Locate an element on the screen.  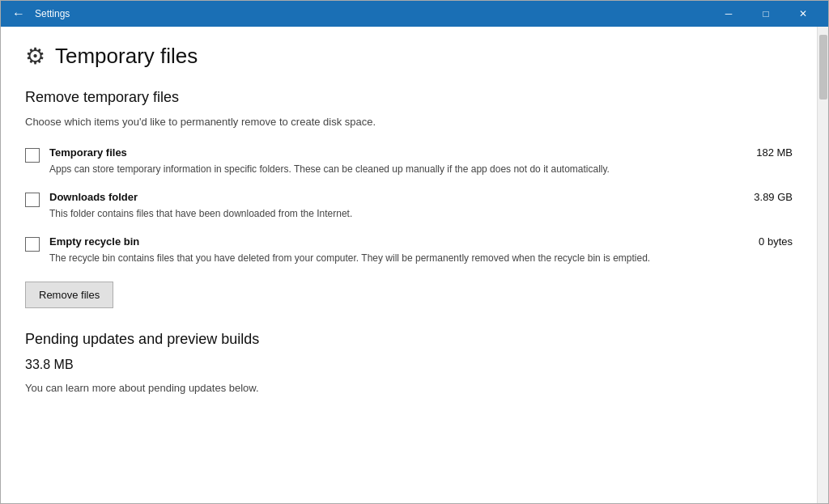
remove-section-desc: Choose which items you'd like to permane… is located at coordinates (409, 122).